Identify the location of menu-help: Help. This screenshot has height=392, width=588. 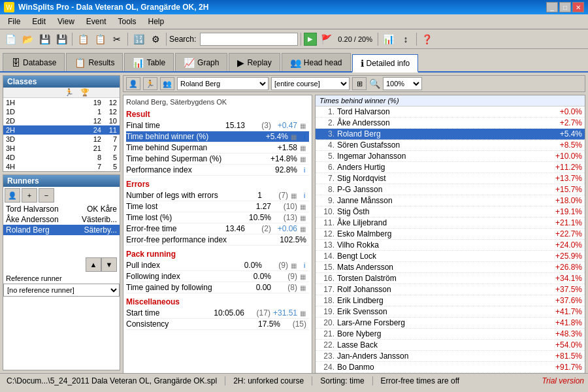
(157, 22).